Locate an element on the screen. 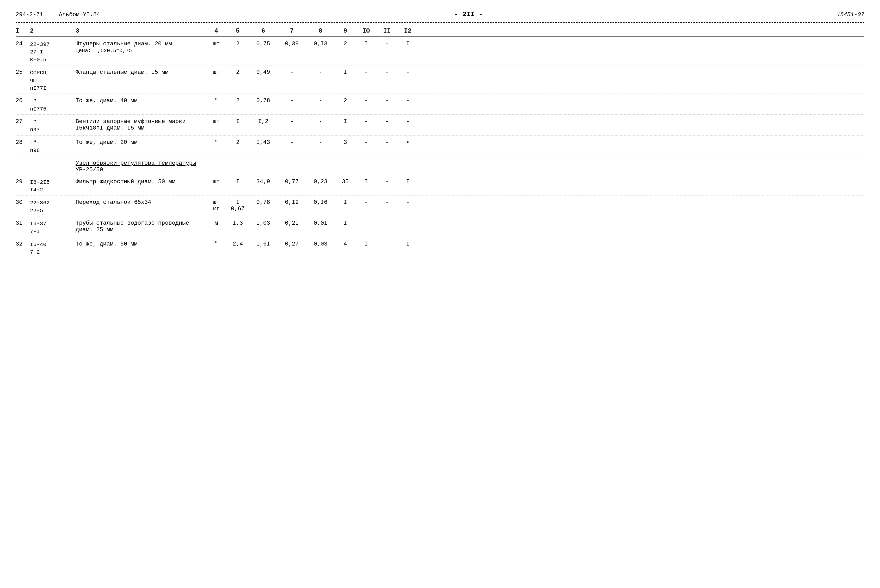  row-col5: I,3 is located at coordinates (238, 224).